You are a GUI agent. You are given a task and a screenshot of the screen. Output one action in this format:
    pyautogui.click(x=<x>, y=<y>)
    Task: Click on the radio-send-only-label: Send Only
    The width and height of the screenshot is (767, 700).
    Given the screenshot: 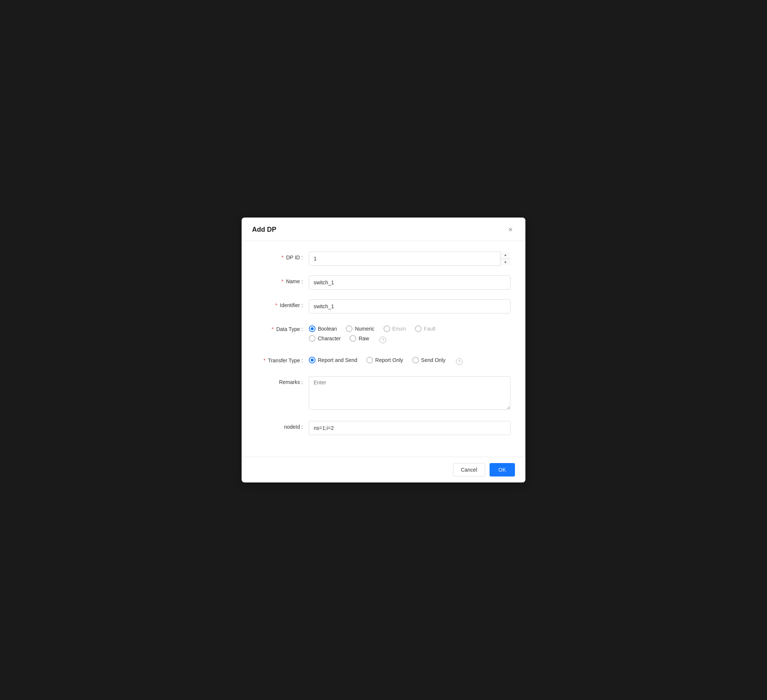 What is the action you would take?
    pyautogui.click(x=433, y=360)
    